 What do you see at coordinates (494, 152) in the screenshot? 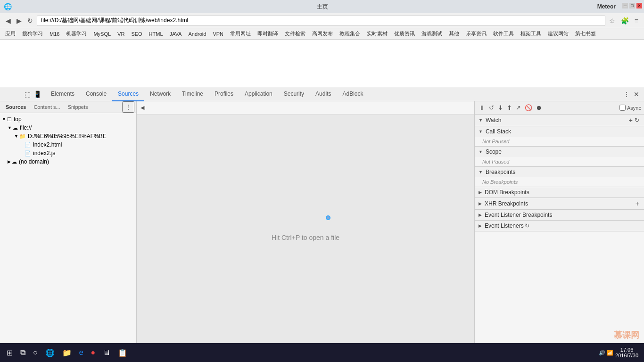
I see `section-scope-label: Scope` at bounding box center [494, 152].